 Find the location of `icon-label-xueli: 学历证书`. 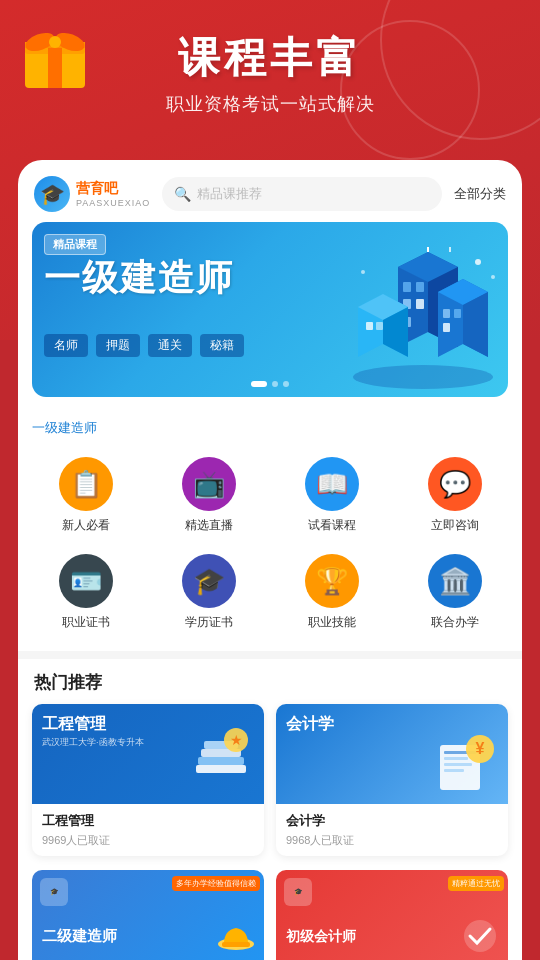

icon-label-xueli: 学历证书 is located at coordinates (209, 622).